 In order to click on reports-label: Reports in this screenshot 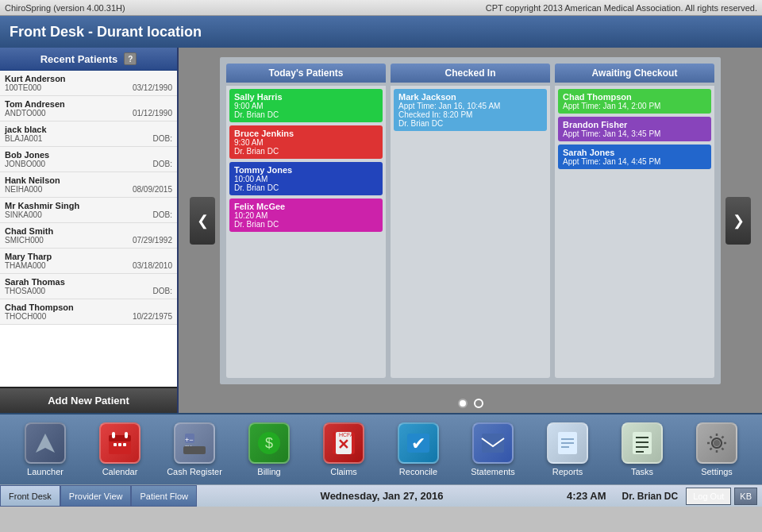, I will do `click(568, 472)`.